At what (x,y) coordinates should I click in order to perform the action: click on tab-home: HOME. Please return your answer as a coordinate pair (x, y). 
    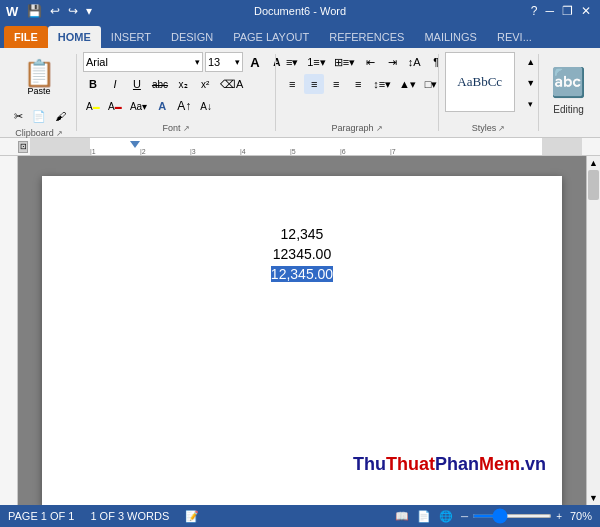
    Looking at the image, I should click on (74, 37).